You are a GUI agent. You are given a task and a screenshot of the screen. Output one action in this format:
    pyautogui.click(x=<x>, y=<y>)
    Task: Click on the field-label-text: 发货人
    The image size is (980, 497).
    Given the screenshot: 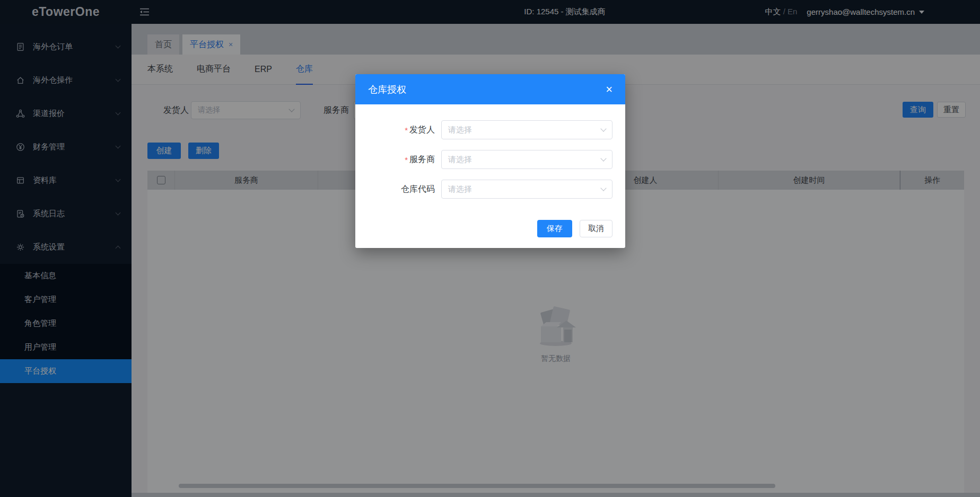 What is the action you would take?
    pyautogui.click(x=422, y=130)
    